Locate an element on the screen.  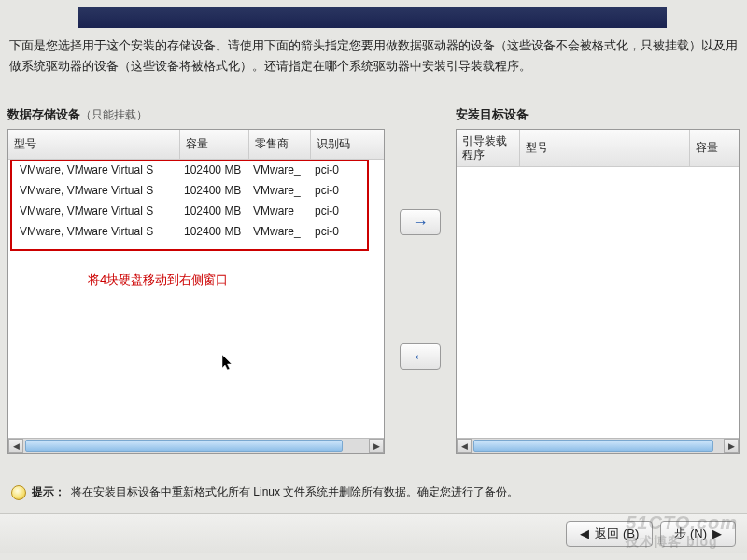
right-list-header: 引导装载程序 型号 容量 is located at coordinates (598, 148).